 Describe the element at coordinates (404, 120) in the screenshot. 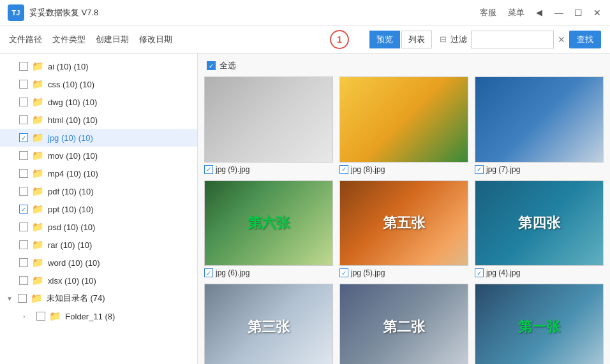

I see `thumb-image-jpg8` at that location.